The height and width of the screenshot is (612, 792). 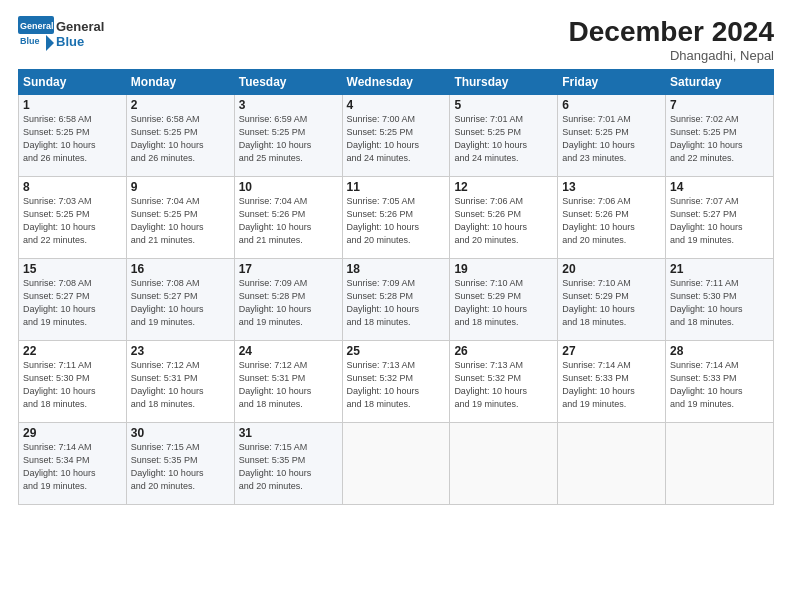 I want to click on day-number: 30, so click(x=180, y=433).